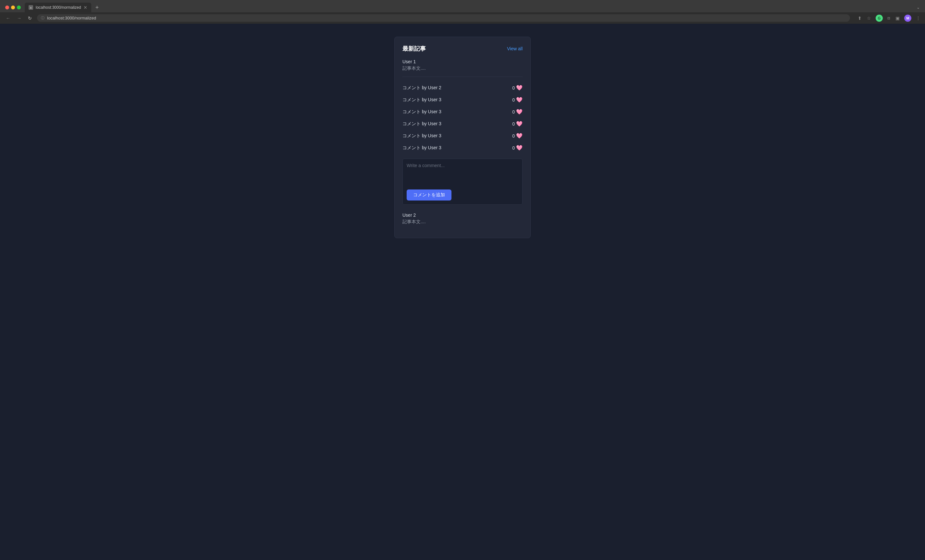 The width and height of the screenshot is (925, 560). Describe the element at coordinates (462, 222) in the screenshot. I see `article-2-body: 記事本文....` at that location.